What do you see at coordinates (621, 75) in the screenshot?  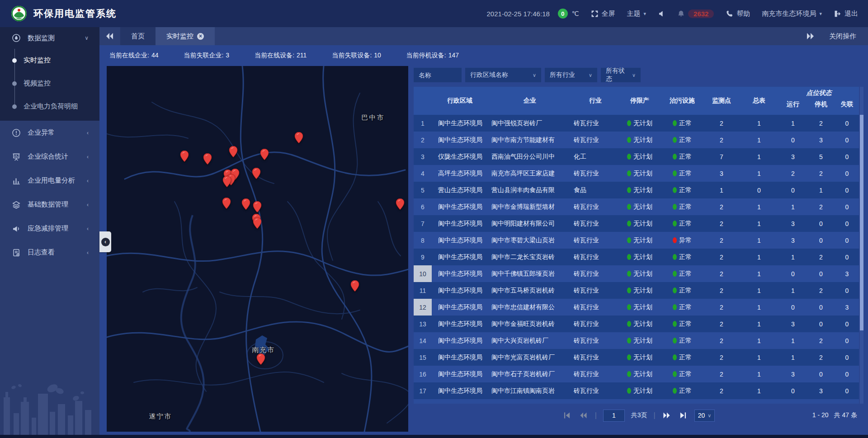 I see `status-filter-select: 所有状态 ∨` at bounding box center [621, 75].